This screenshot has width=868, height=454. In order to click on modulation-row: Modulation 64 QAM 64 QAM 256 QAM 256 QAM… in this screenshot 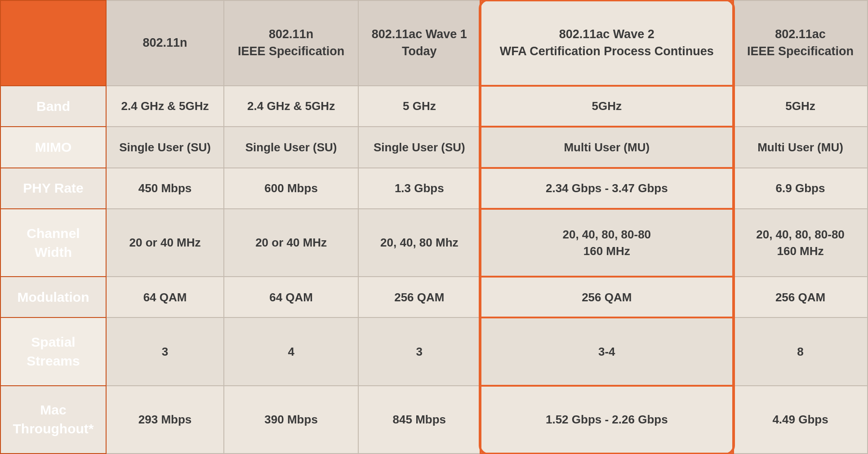, I will do `click(434, 297)`.